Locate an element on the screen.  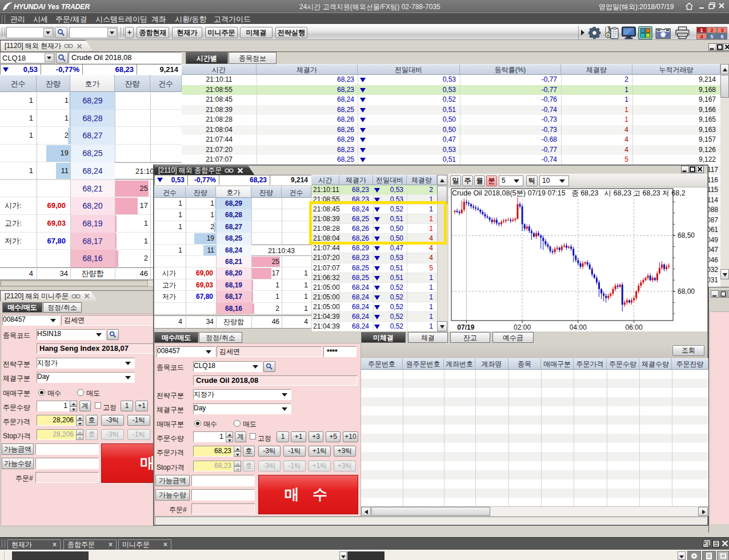
win2120-symbol-combo: HSIN18 is located at coordinates (71, 335).